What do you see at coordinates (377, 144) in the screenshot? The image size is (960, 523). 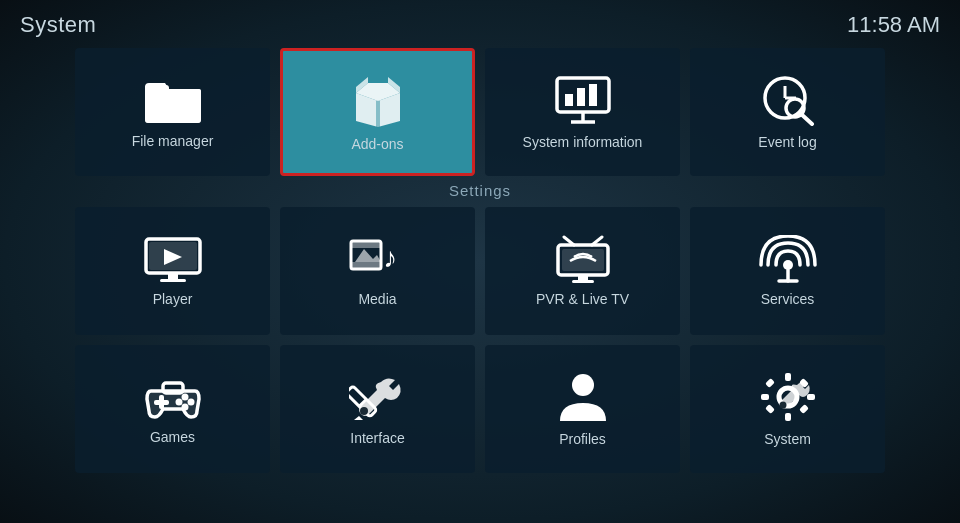 I see `add-ons-label: Add-ons` at bounding box center [377, 144].